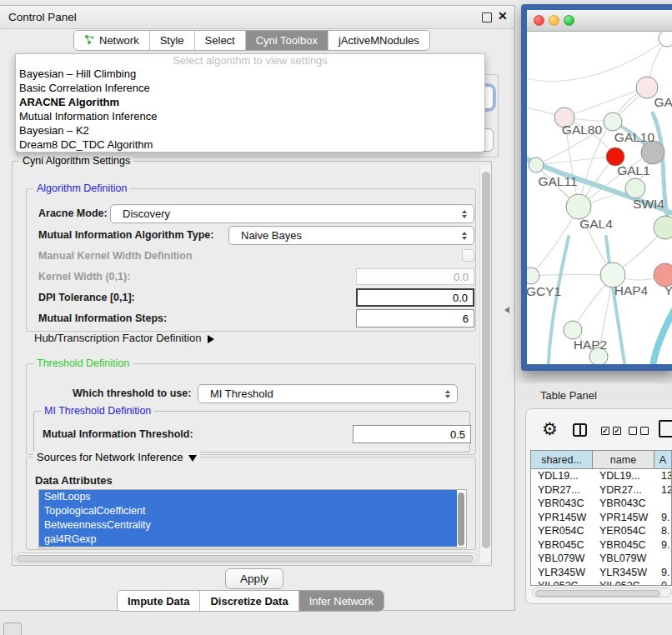 Image resolution: width=672 pixels, height=635 pixels. Describe the element at coordinates (118, 434) in the screenshot. I see `mi-threshold-label: Mutual Information Threshold:` at that location.